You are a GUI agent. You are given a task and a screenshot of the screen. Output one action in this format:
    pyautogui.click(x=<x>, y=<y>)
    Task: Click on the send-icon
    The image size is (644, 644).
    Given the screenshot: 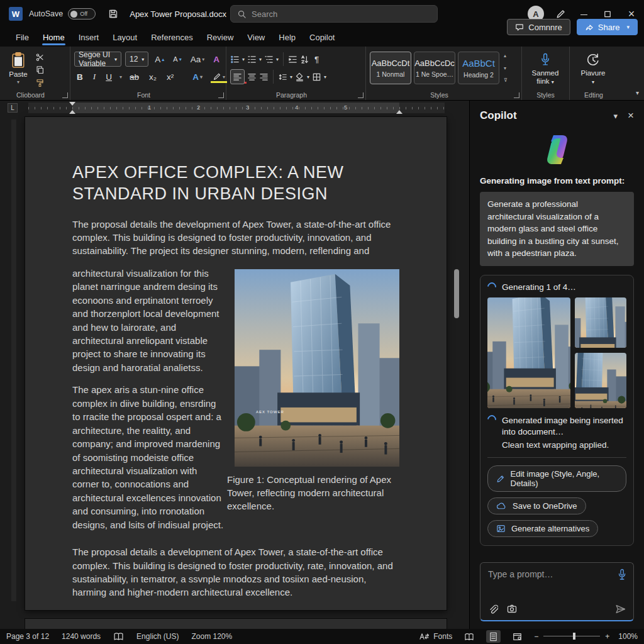 What is the action you would take?
    pyautogui.click(x=620, y=609)
    